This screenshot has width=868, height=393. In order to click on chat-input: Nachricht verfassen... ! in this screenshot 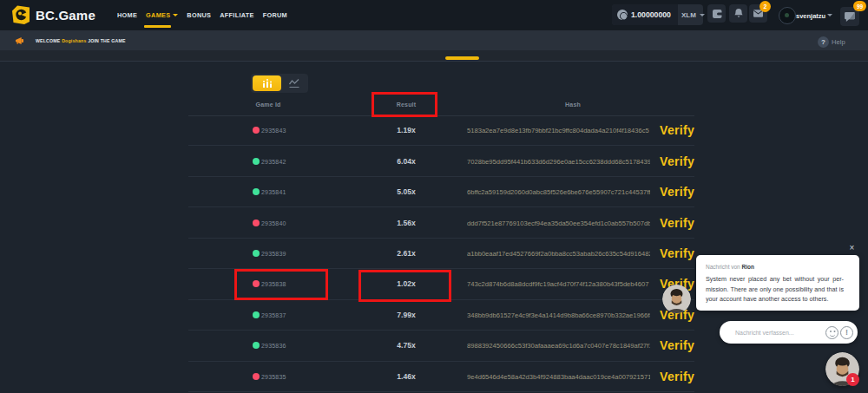, I will do `click(788, 332)`.